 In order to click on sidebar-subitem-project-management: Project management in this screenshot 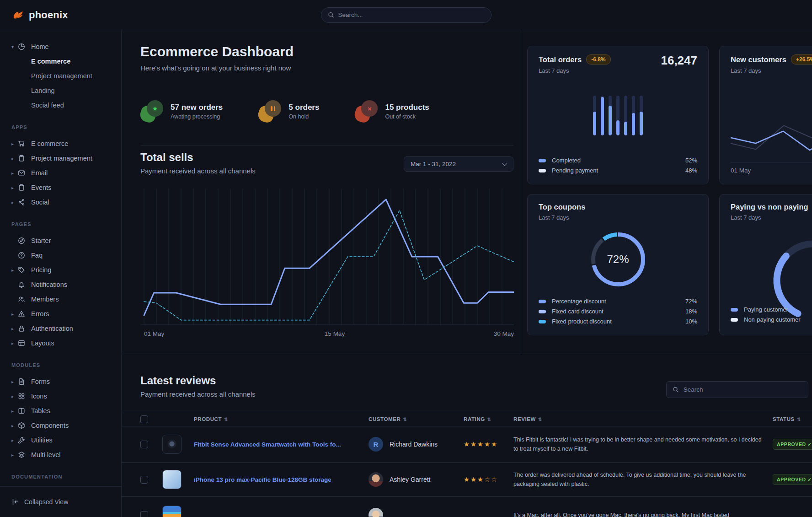, I will do `click(60, 76)`.